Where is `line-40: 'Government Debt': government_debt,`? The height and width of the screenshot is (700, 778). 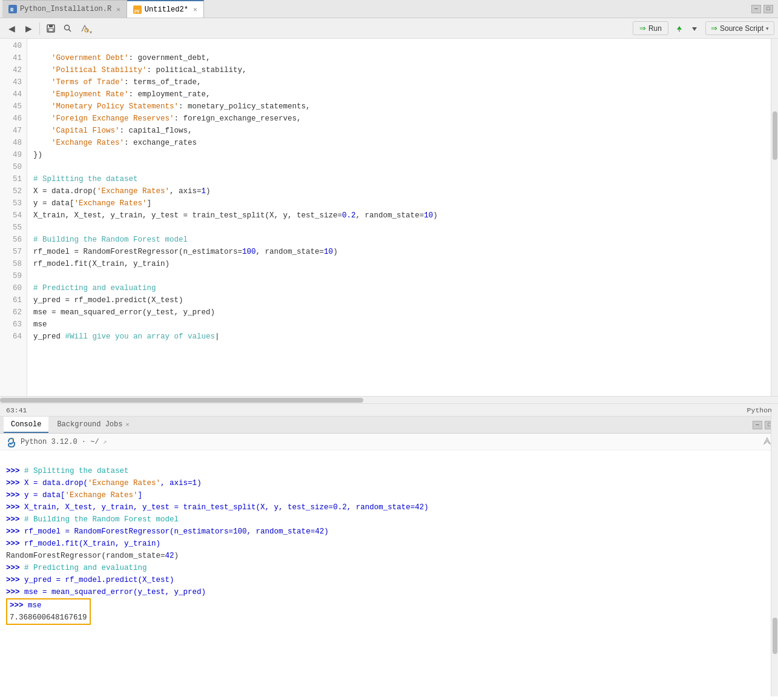
line-40: 'Government Debt': government_debt, is located at coordinates (122, 58).